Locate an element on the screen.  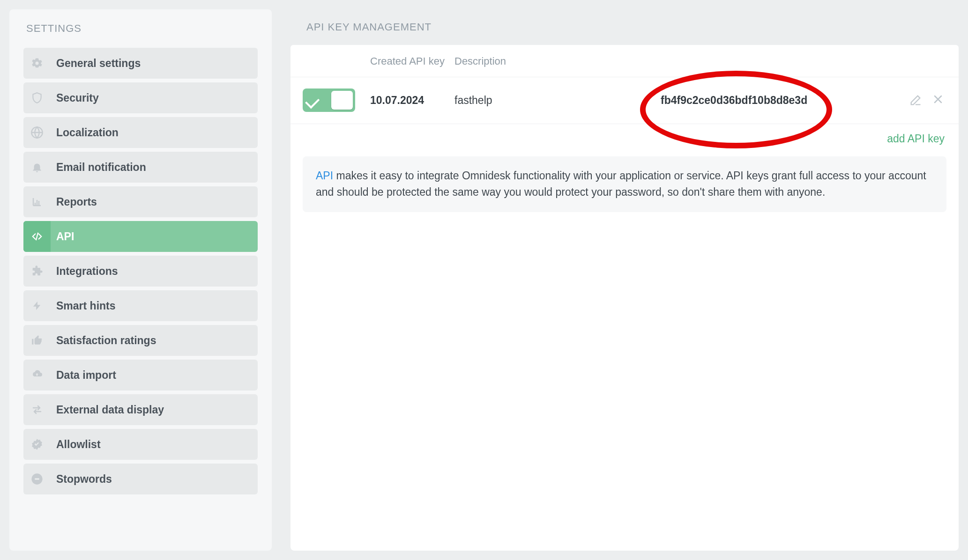
main-header: API KEY MANAGEMENT is located at coordinates (625, 27).